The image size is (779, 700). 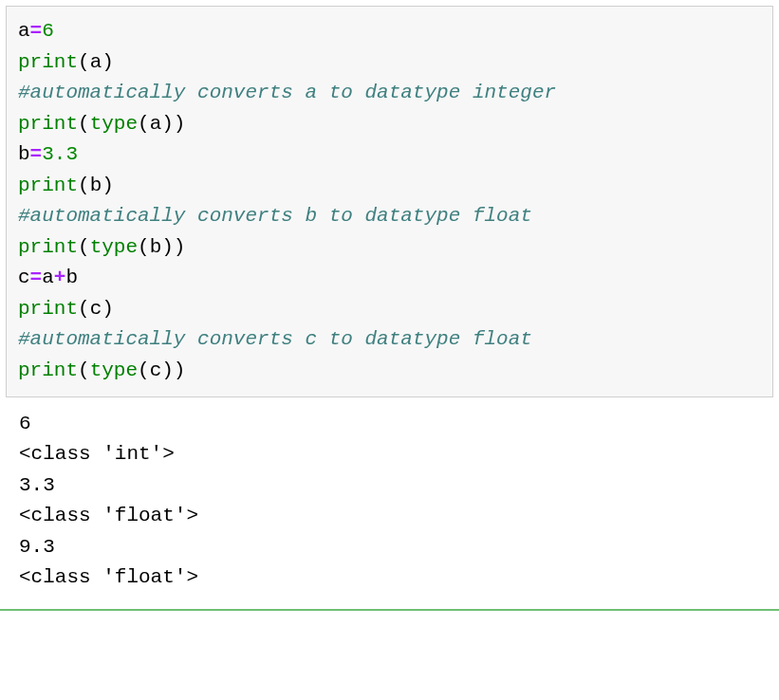 What do you see at coordinates (60, 154) in the screenshot?
I see `number-literal: 3.3` at bounding box center [60, 154].